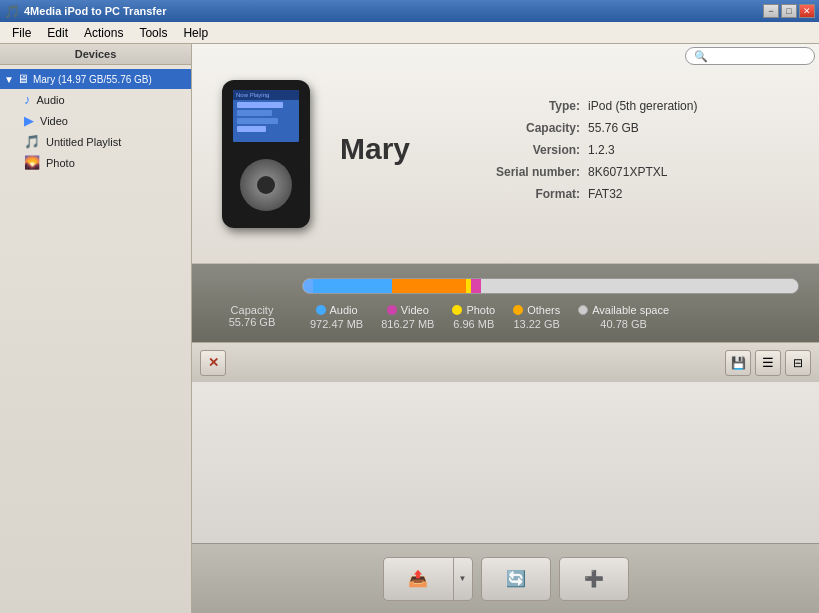  Describe the element at coordinates (308, 286) in the screenshot. I see `bar-audio` at that location.